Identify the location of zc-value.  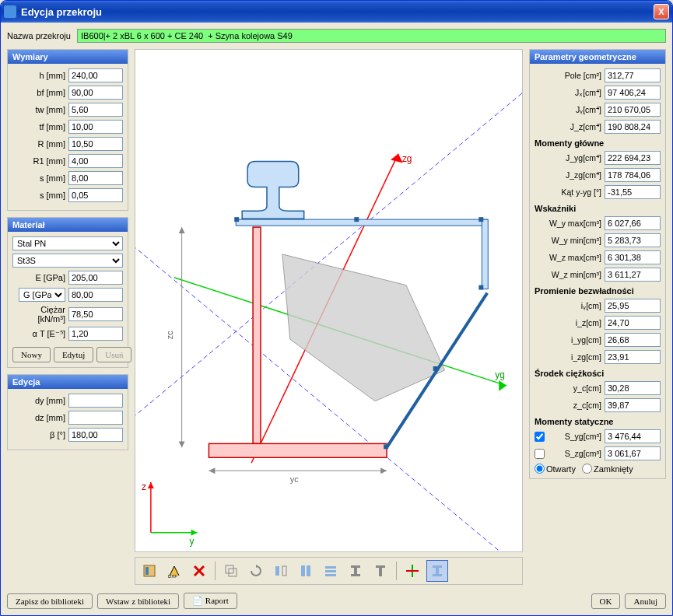
(633, 405).